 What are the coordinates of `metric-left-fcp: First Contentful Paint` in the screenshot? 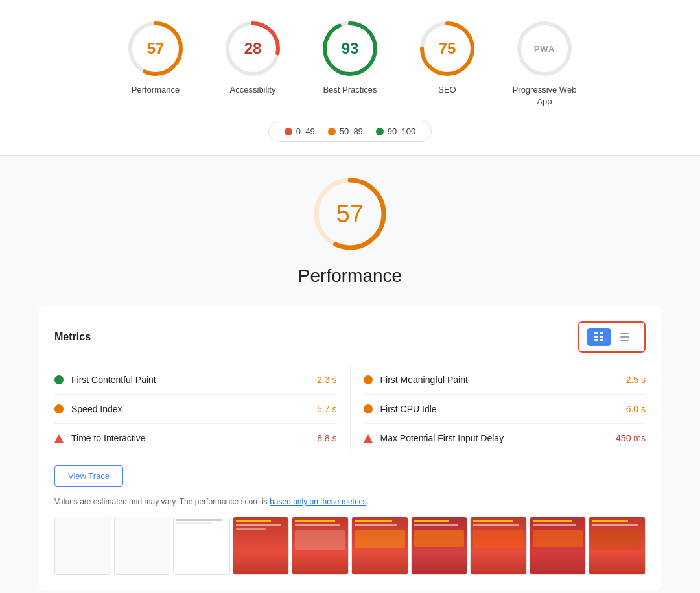 It's located at (105, 380).